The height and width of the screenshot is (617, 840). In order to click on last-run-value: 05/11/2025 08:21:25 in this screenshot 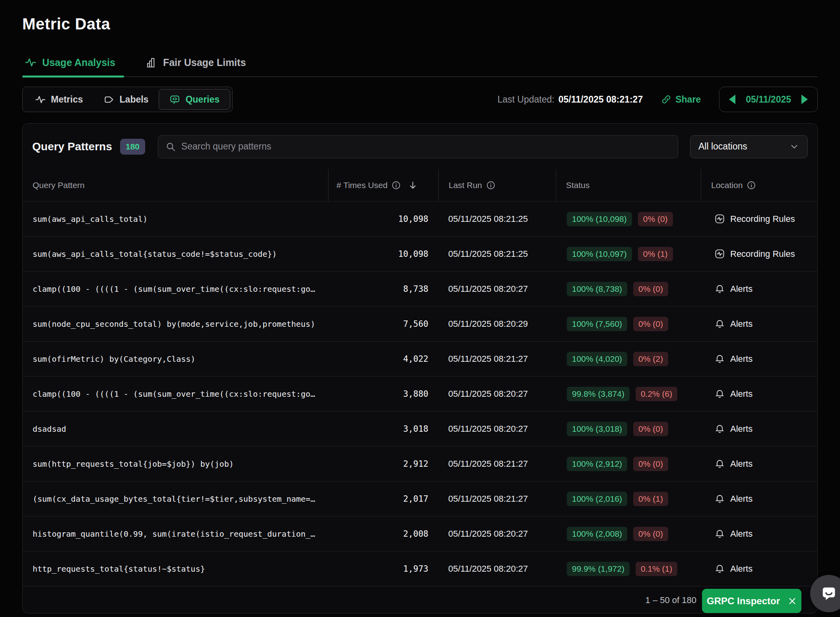, I will do `click(488, 219)`.